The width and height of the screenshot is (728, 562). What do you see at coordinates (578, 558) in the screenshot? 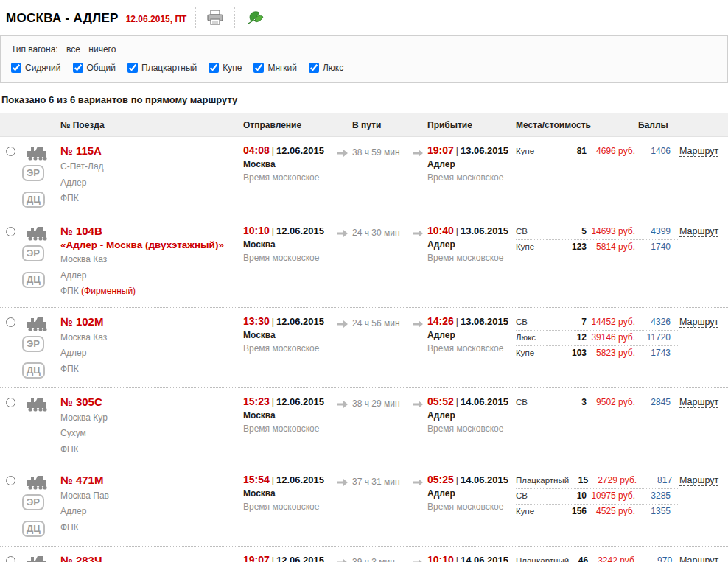
I see `seat-count: 46` at bounding box center [578, 558].